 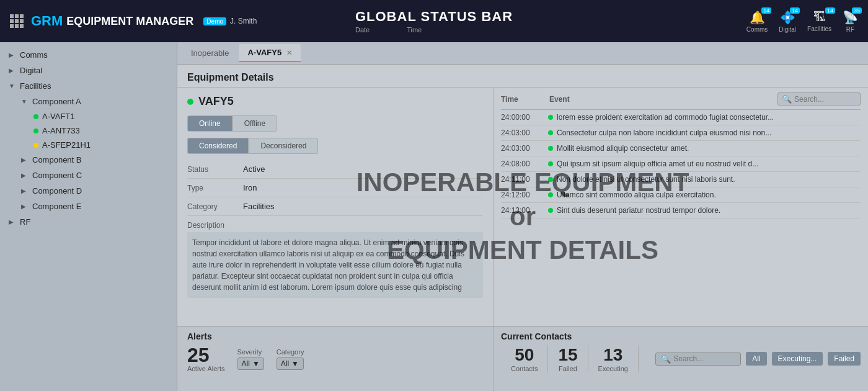 I want to click on status-value: Active, so click(x=254, y=169).